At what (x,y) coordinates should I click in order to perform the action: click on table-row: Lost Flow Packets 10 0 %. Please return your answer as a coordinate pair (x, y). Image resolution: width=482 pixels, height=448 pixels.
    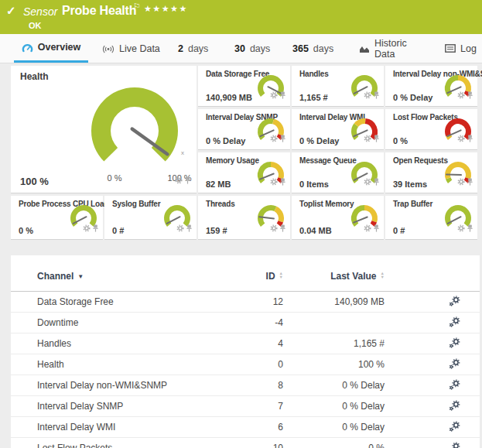
    Looking at the image, I should click on (245, 443).